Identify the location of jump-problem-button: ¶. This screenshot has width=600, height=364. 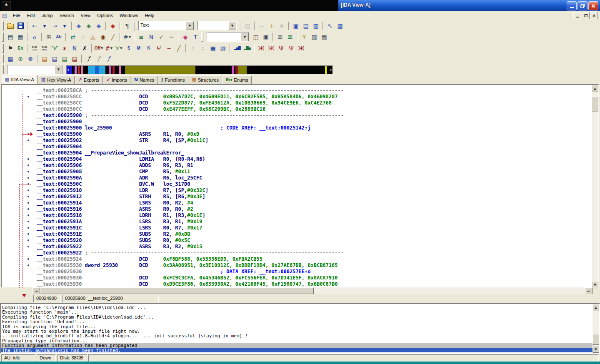
(127, 26).